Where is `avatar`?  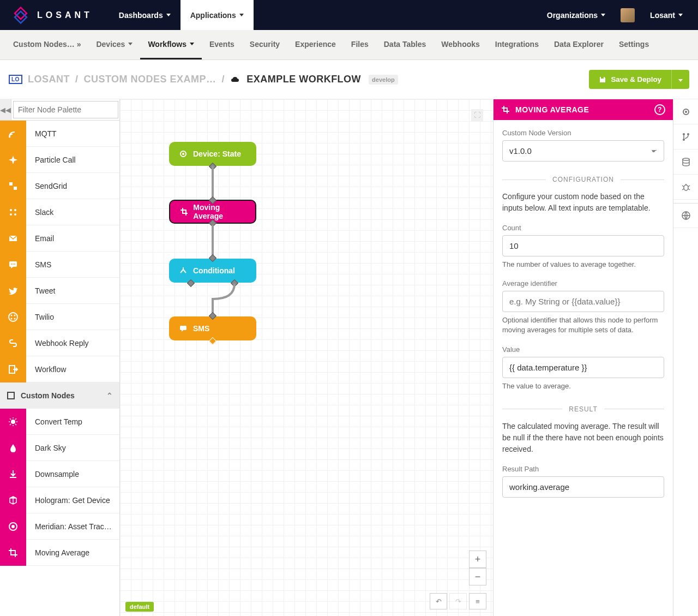 avatar is located at coordinates (628, 15).